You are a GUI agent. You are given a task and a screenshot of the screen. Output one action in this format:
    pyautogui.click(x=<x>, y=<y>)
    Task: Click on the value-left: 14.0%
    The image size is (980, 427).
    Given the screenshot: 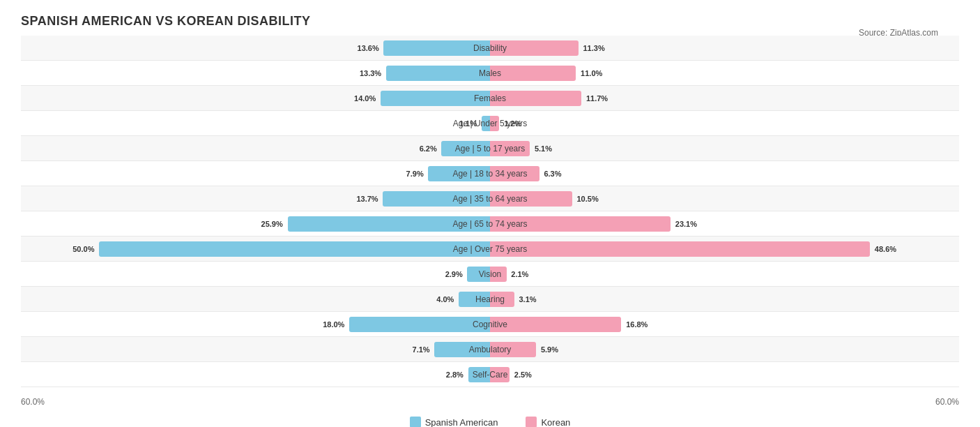 What is the action you would take?
    pyautogui.click(x=365, y=98)
    